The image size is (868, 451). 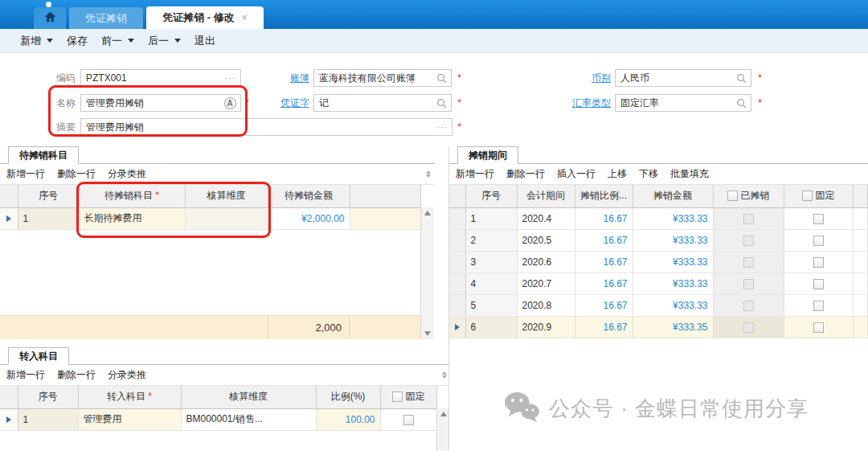 I want to click on close-icon: ×, so click(x=244, y=18).